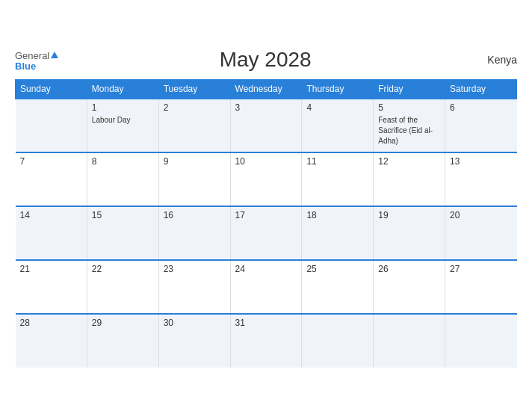 The width and height of the screenshot is (532, 411). What do you see at coordinates (266, 341) in the screenshot?
I see `calendar-week-row: 28293031` at bounding box center [266, 341].